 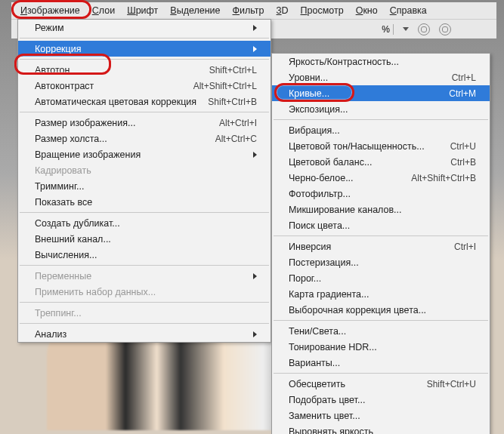 What do you see at coordinates (406, 29) in the screenshot?
I see `dropdown-icon` at bounding box center [406, 29].